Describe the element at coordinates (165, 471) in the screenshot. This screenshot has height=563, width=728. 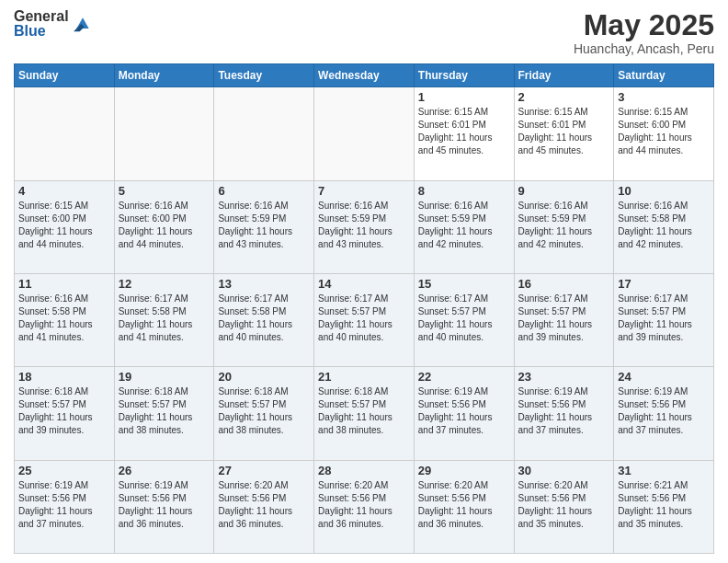
I see `day-number: 26` at that location.